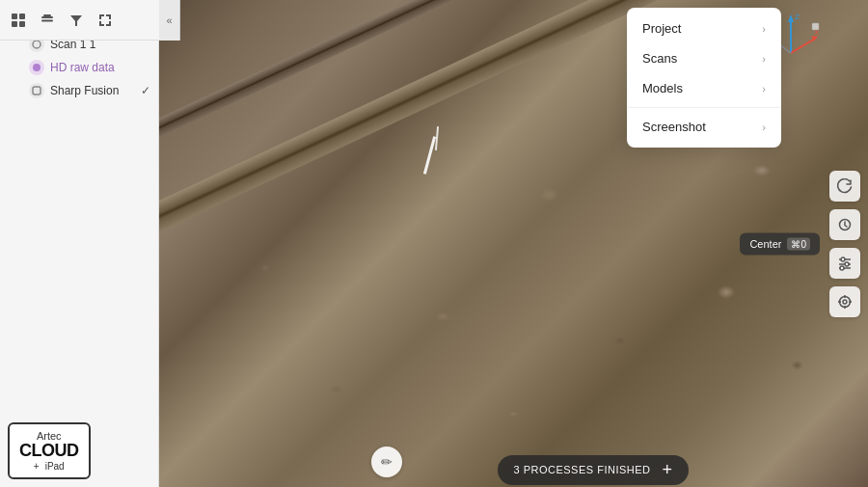 The width and height of the screenshot is (868, 487). Describe the element at coordinates (169, 20) in the screenshot. I see `collapse-icon: «` at that location.